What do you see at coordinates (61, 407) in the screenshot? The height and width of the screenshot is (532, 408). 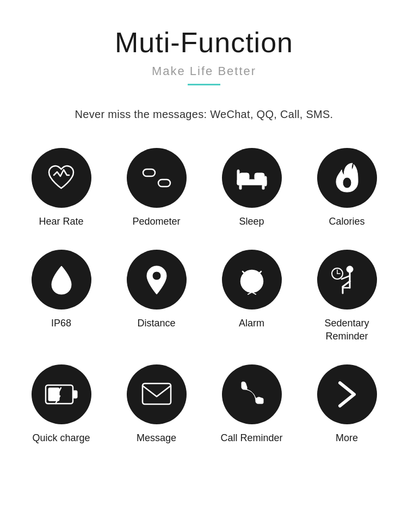 I see `feature-quick-charge: Quick charge` at bounding box center [61, 407].